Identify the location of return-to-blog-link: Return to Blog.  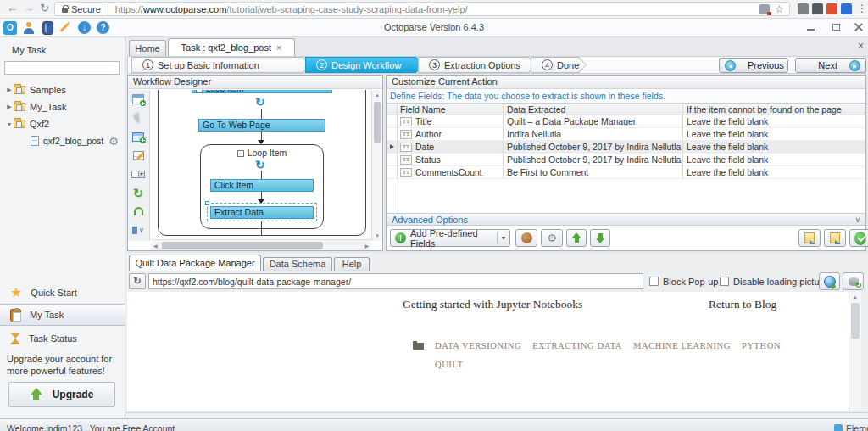
(743, 305).